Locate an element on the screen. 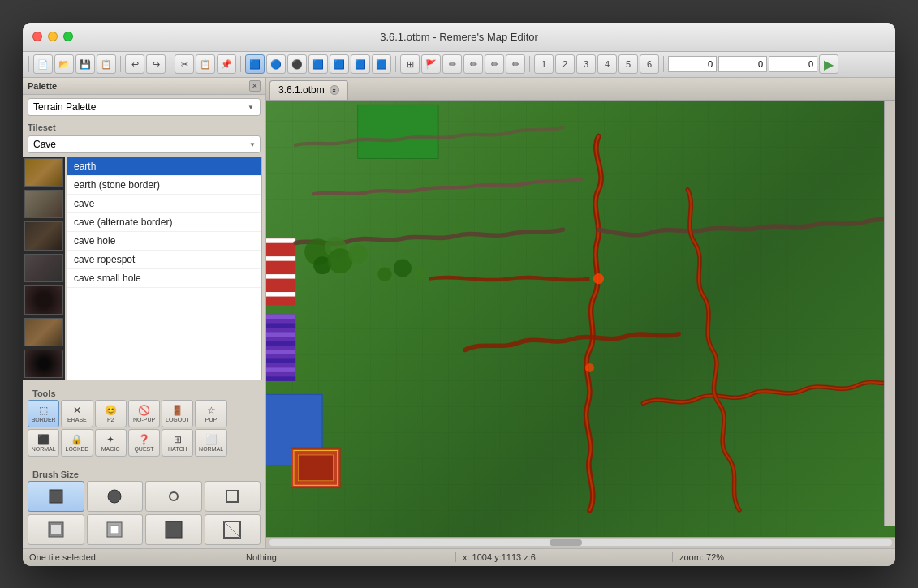 Image resolution: width=918 pixels, height=588 pixels. layer3-button: 3 is located at coordinates (586, 64).